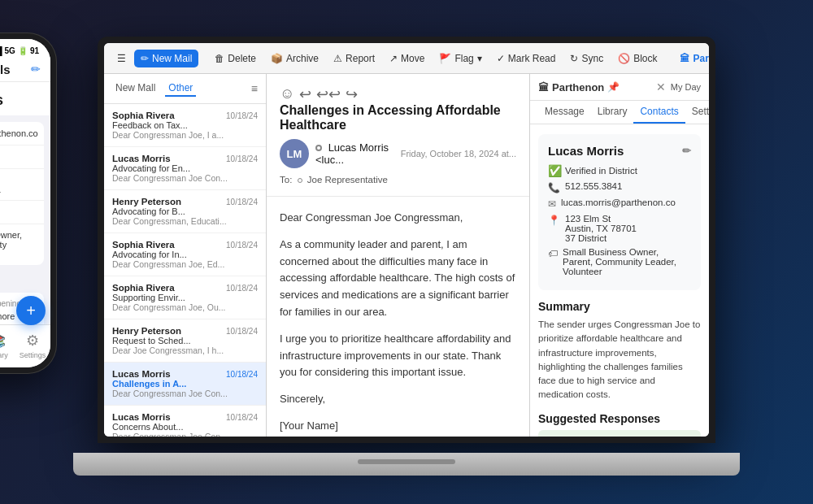 The width and height of the screenshot is (813, 504). What do you see at coordinates (185, 341) in the screenshot?
I see `subject-5: Request to Sched...` at bounding box center [185, 341].